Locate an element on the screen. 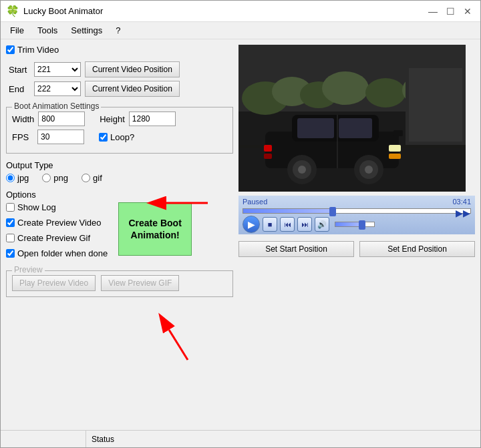  close-button: ✕ is located at coordinates (468, 11).